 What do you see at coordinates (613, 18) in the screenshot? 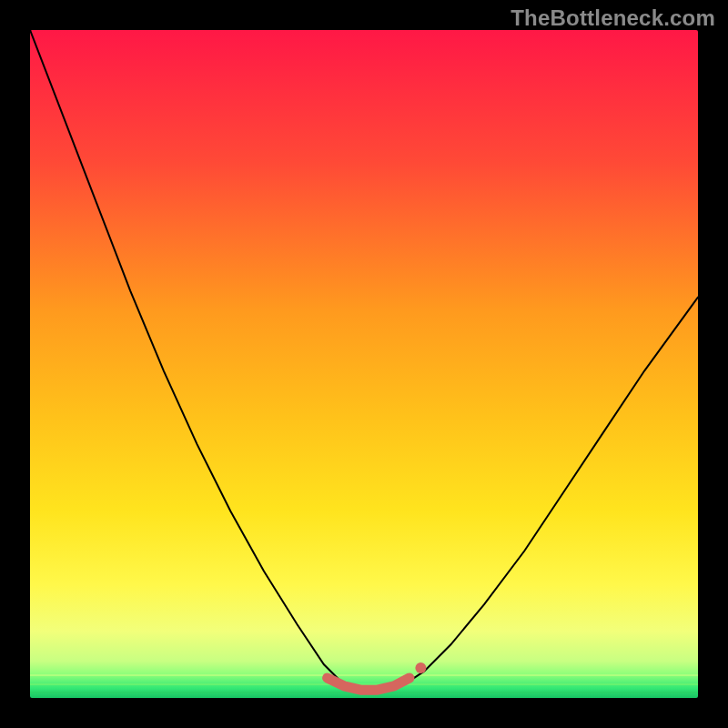
I see `watermark-text: TheBottleneck.com` at bounding box center [613, 18].